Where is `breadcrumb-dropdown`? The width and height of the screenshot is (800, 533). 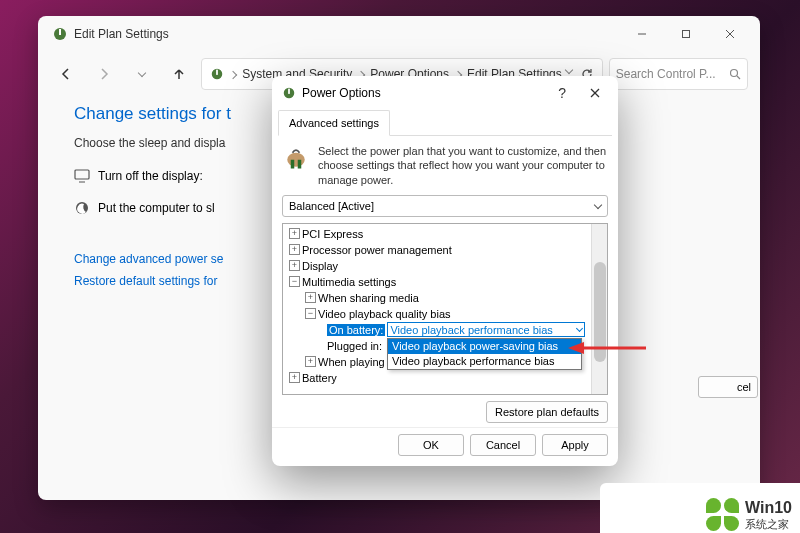
breadcrumb-dropdown is located at coordinates (568, 70).